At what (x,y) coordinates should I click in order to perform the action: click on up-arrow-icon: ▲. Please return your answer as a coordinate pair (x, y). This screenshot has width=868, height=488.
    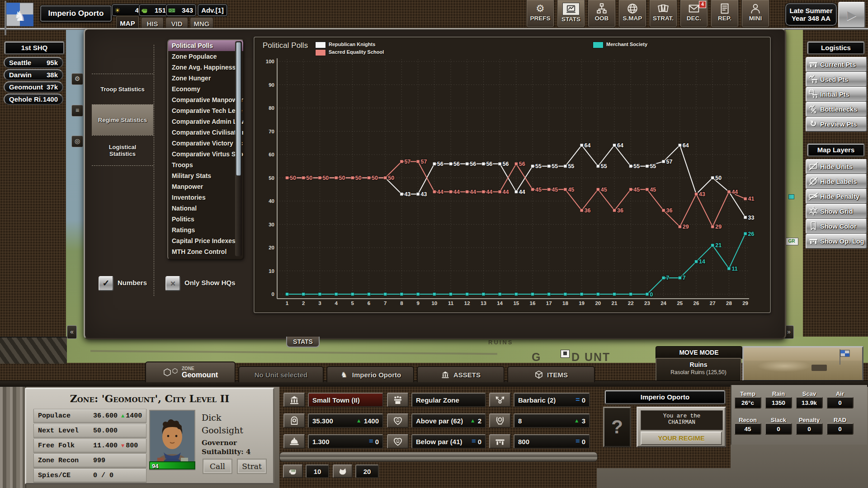
    Looking at the image, I should click on (359, 421).